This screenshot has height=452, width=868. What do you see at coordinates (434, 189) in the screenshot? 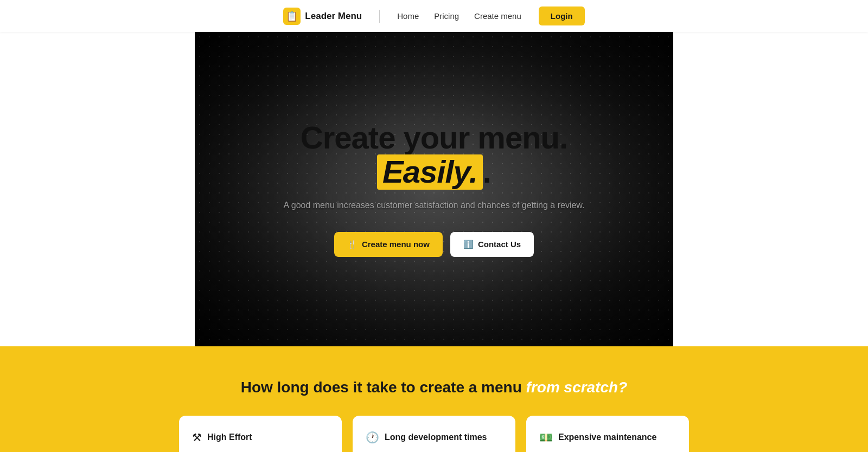
I see `hero-content: Create your menu. Easily.. A good menu i…` at bounding box center [434, 189].